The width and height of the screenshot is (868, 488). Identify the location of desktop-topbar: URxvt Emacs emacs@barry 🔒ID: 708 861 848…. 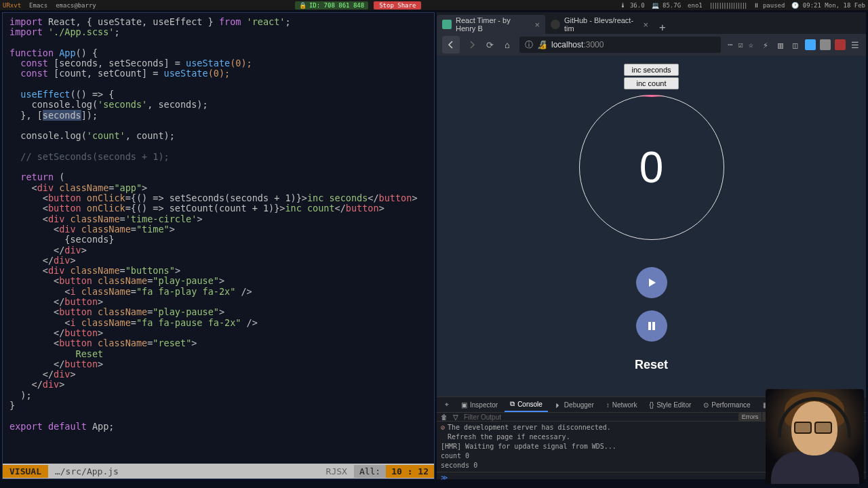
(434, 5).